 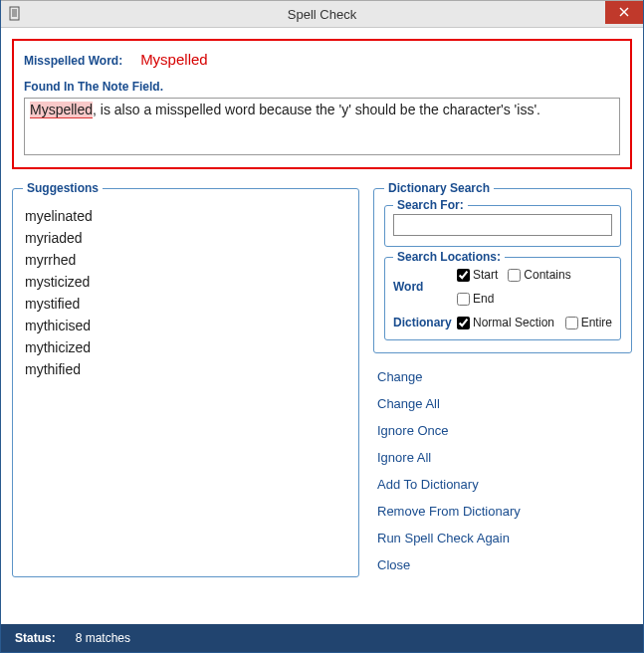 I want to click on action-change-all: Change All, so click(x=503, y=404).